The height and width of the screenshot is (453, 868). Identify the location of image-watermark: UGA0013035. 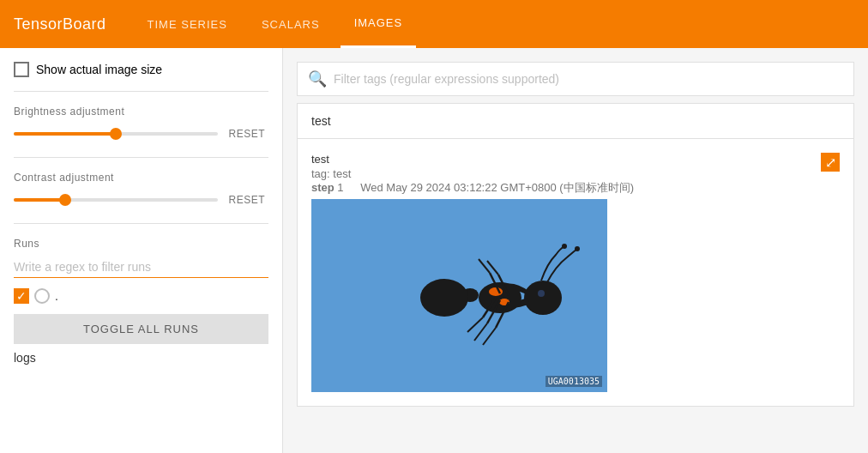
(574, 381).